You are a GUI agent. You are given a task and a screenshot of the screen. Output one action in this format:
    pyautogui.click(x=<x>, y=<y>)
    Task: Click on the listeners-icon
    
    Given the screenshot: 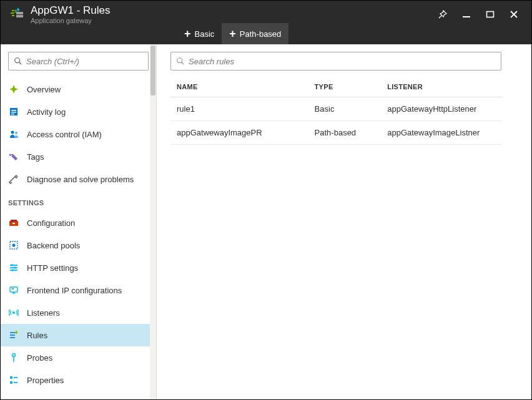 What is the action you would take?
    pyautogui.click(x=14, y=313)
    